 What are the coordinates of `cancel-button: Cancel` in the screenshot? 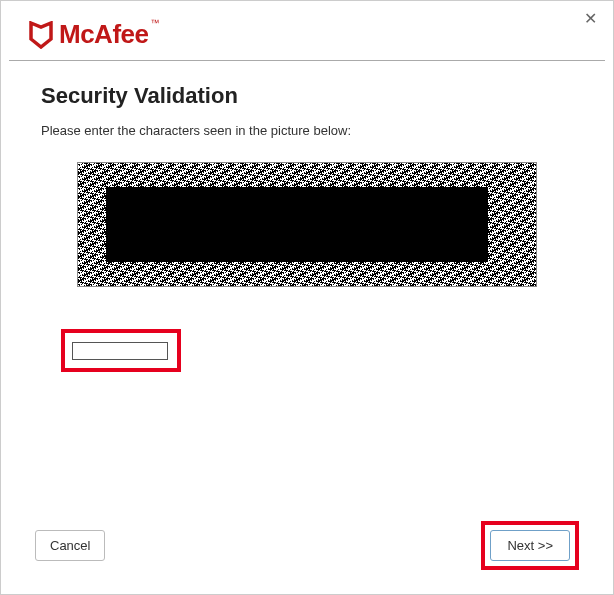 It's located at (70, 546).